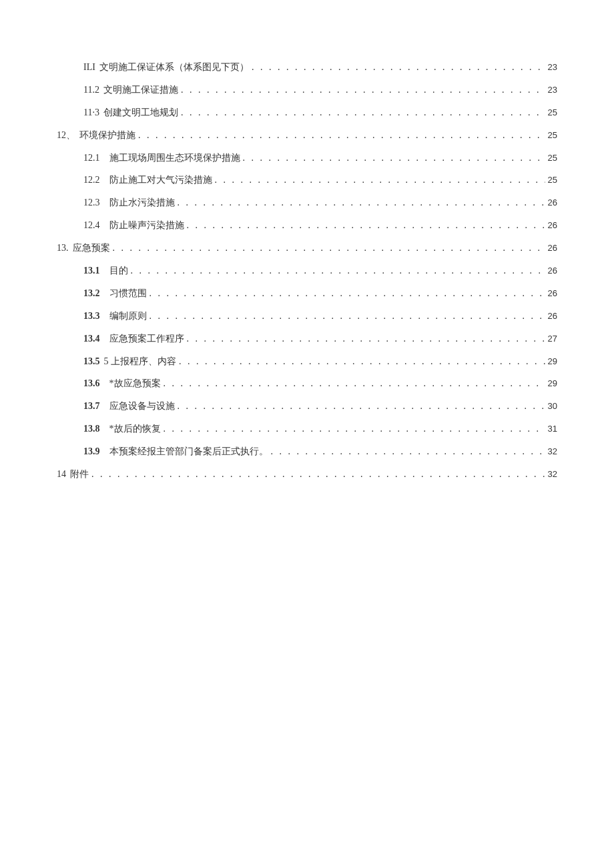 This screenshot has width=614, height=868. What do you see at coordinates (307, 406) in the screenshot?
I see `toc-entry: 13.7应急设备与设施. . . . . . . . . . . . . . .…` at bounding box center [307, 406].